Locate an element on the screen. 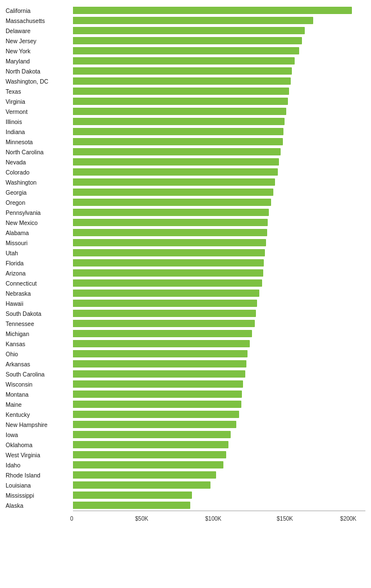 This screenshot has width=371, height=588. bar-label: Louisiana is located at coordinates (39, 485).